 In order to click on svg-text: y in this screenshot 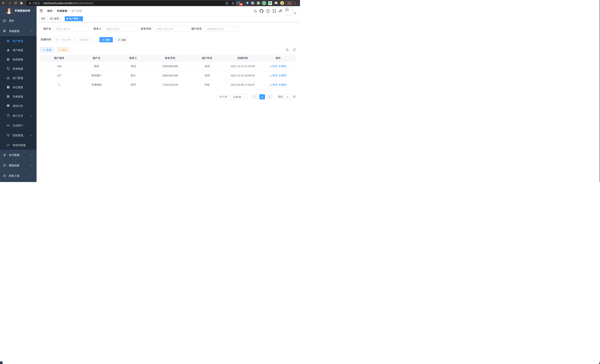, I will do `click(264, 3)`.